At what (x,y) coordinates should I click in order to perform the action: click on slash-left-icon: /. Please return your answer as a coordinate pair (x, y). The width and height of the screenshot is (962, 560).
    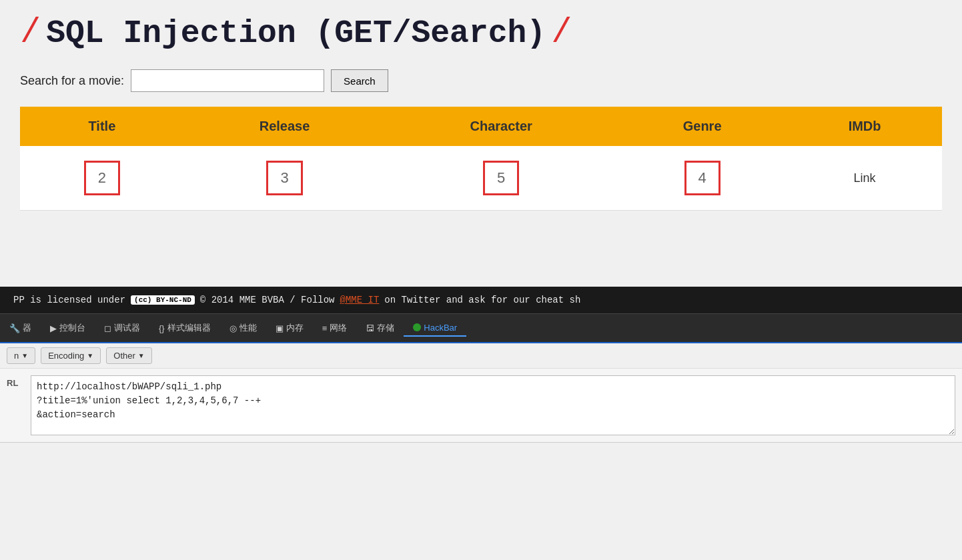
    Looking at the image, I should click on (31, 33).